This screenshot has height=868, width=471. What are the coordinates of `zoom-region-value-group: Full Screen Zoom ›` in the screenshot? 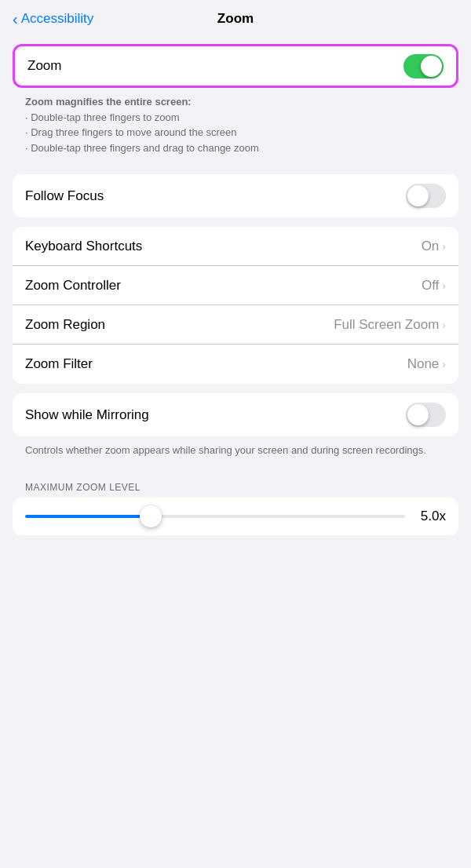 It's located at (389, 325).